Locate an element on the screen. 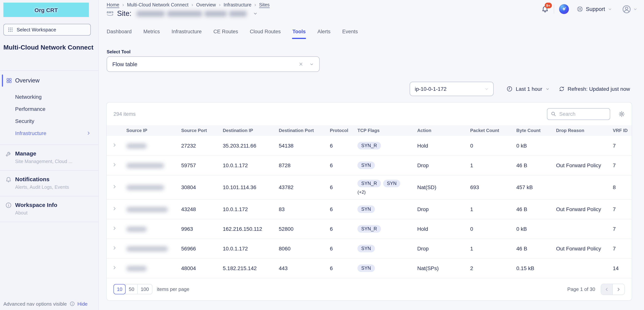 The image size is (644, 310). cell-tcp-flags: SYN_RSYN(+2) is located at coordinates (382, 187).